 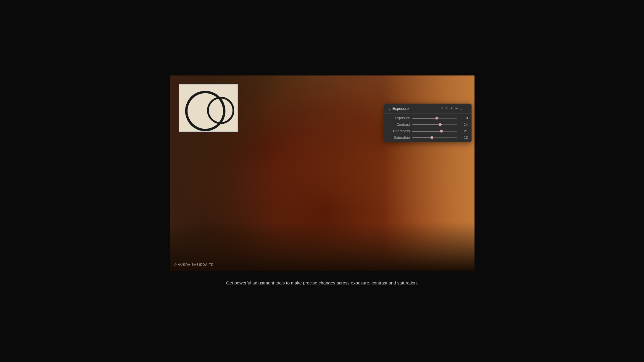 I want to click on exposure-value: 0, so click(x=464, y=118).